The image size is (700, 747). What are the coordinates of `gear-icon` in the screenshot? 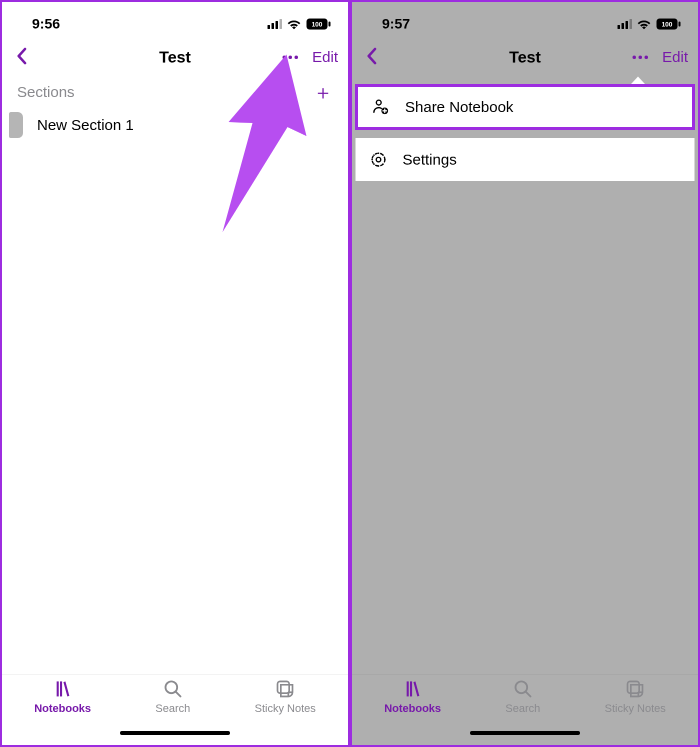 It's located at (378, 160).